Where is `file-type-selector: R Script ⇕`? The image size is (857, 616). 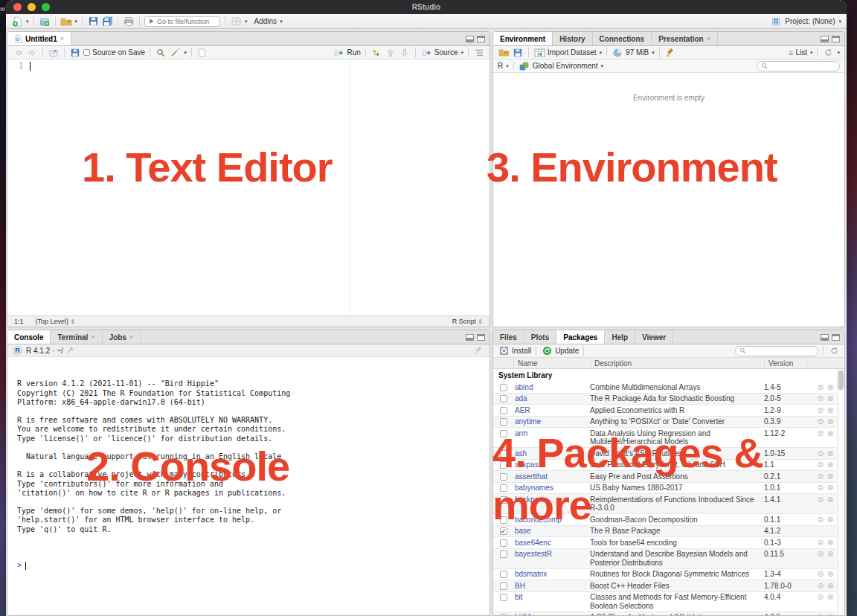
file-type-selector: R Script ⇕ is located at coordinates (467, 321).